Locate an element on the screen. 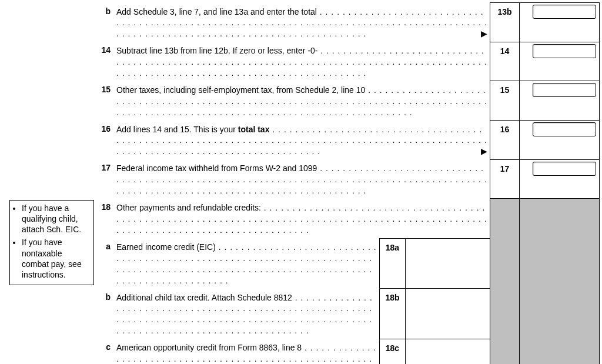 The width and height of the screenshot is (602, 364). line-letter: b is located at coordinates (105, 22).